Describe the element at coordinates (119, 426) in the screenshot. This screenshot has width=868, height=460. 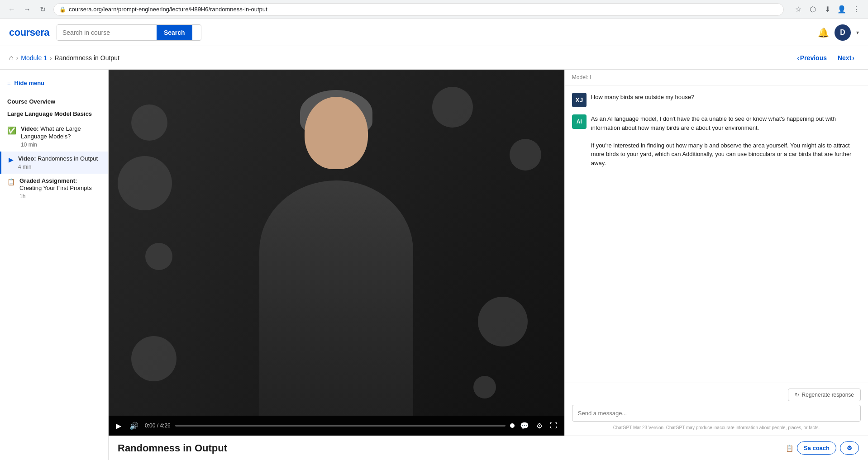
I see `play-pause-button: ▶` at that location.